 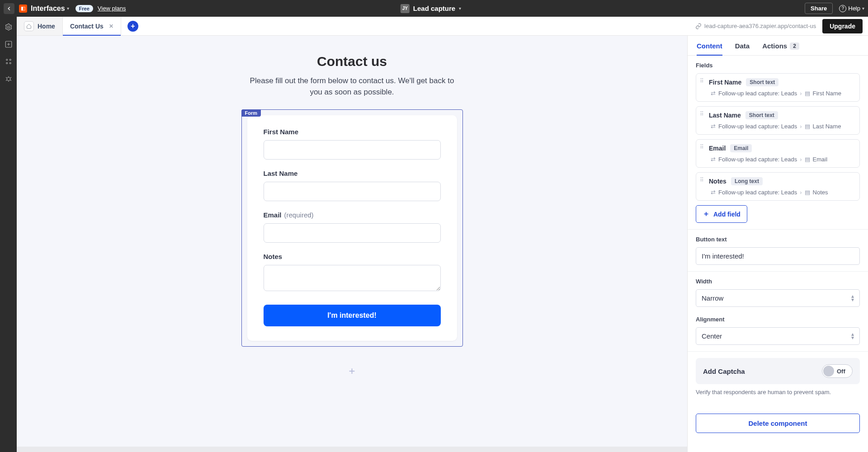 What do you see at coordinates (112, 8) in the screenshot?
I see `view-plans-link: View plans` at bounding box center [112, 8].